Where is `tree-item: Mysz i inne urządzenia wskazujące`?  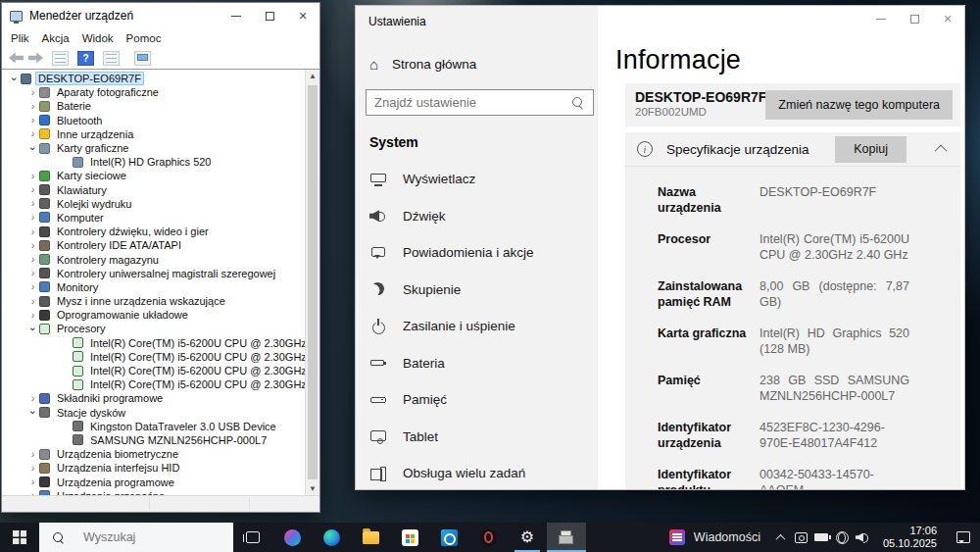
tree-item: Mysz i inne urządzenia wskazujące is located at coordinates (153, 301).